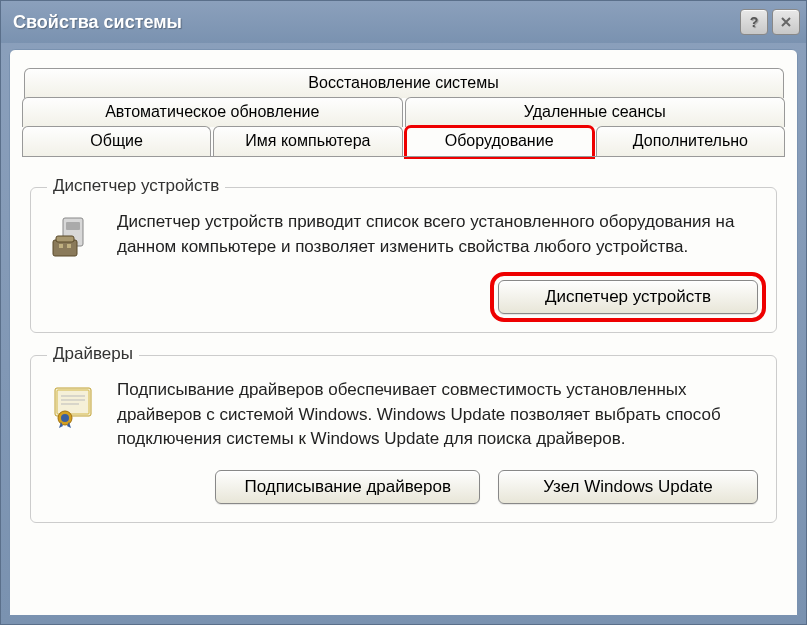 This screenshot has height=625, width=807. I want to click on driver-signing-button: Подписывание драйверов, so click(348, 487).